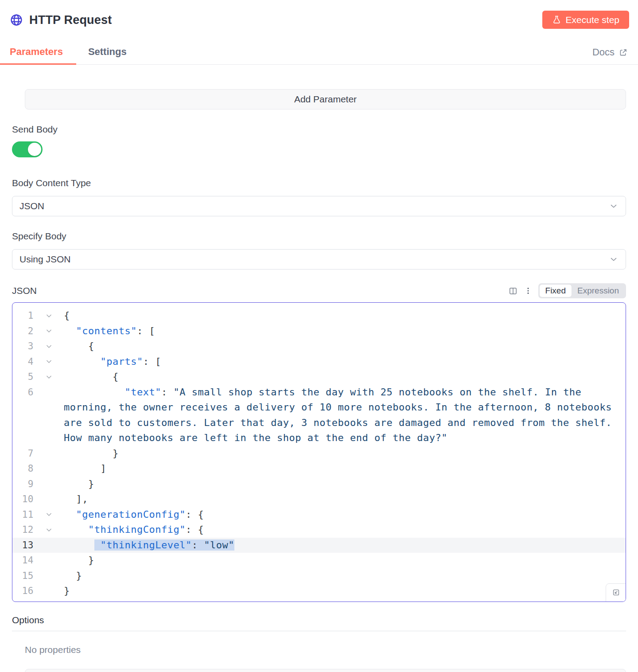  I want to click on code-token: {, so click(91, 377).